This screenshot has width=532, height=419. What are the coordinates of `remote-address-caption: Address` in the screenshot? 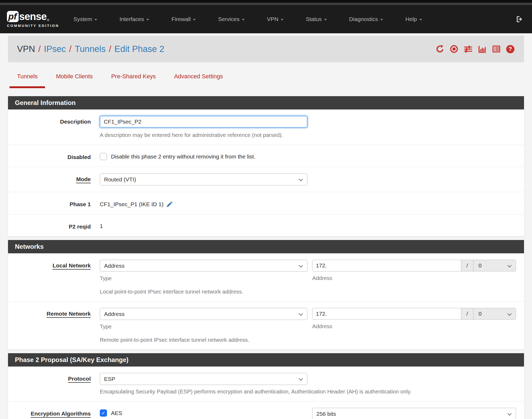 It's located at (414, 326).